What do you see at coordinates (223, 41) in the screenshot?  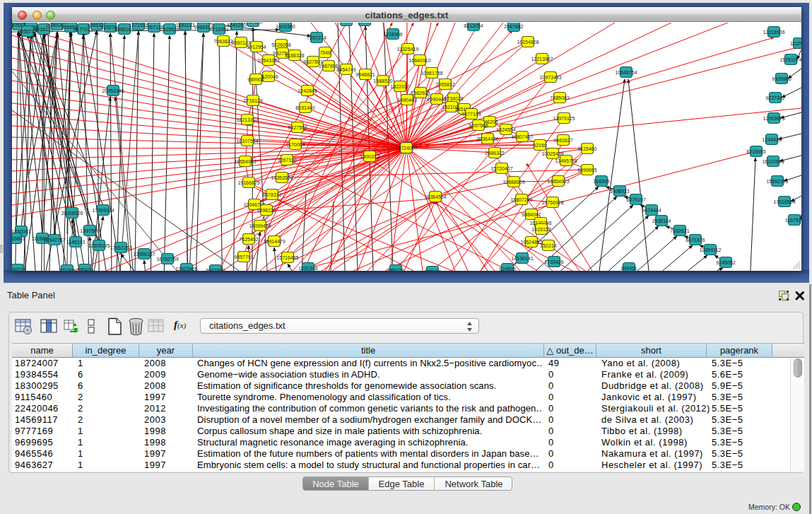 I see `svg-text: 7663822` at bounding box center [223, 41].